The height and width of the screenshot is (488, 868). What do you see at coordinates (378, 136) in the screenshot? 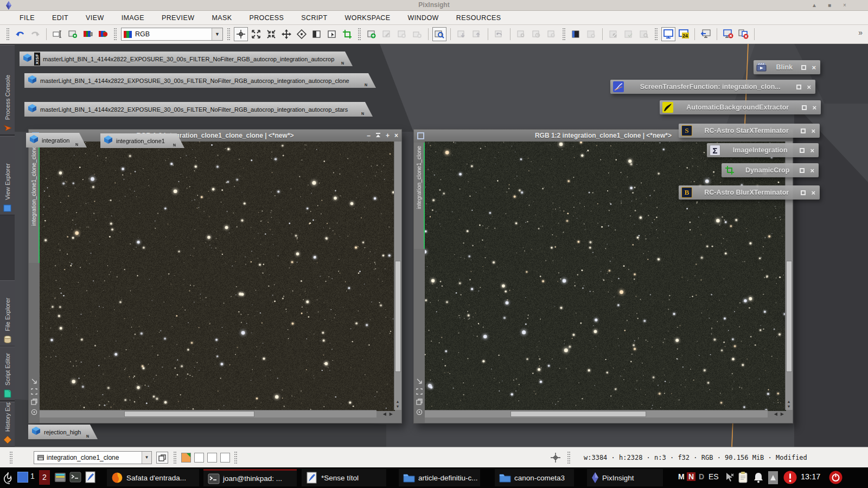
I see `shade-button` at bounding box center [378, 136].